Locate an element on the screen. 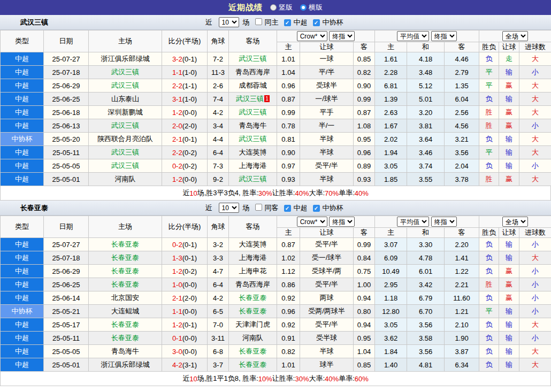 This screenshot has height=392, width=551. focus-team-cell: 武汉三镇 is located at coordinates (253, 180).